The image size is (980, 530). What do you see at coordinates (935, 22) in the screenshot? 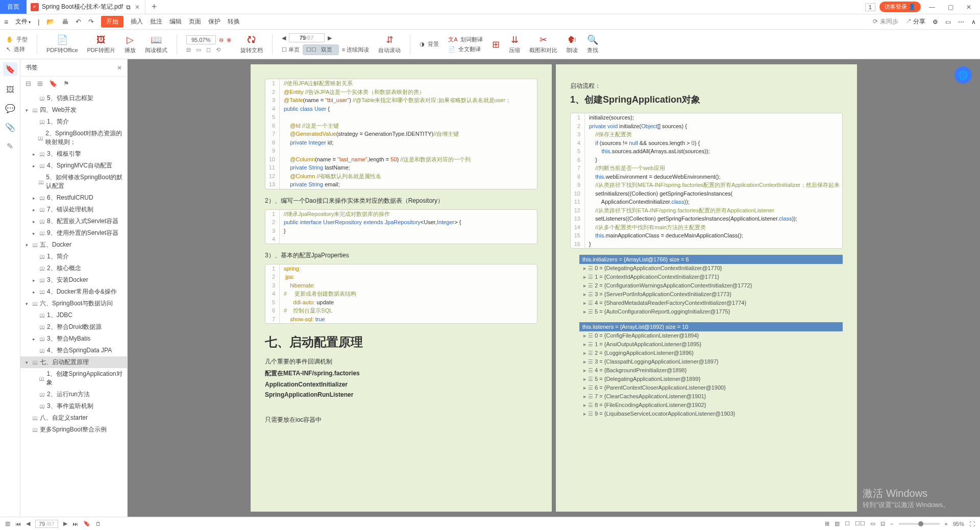
I see `settings-icon: ⚙` at bounding box center [935, 22].